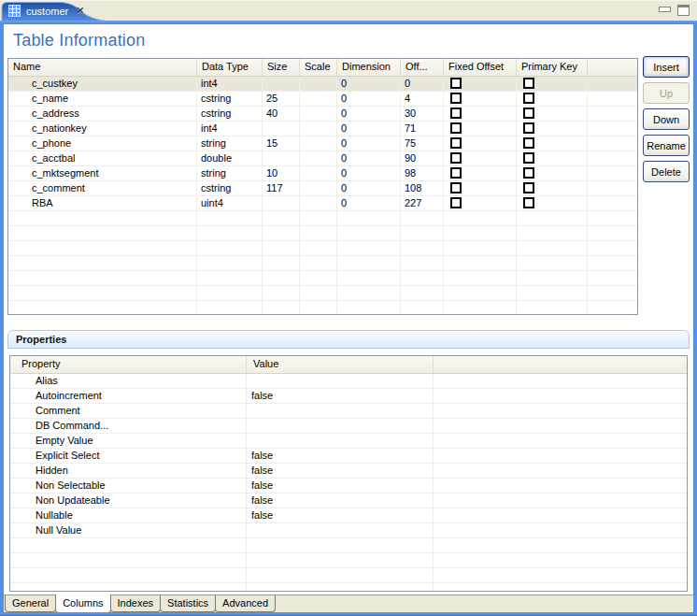  I want to click on maximize-icon, so click(684, 10).